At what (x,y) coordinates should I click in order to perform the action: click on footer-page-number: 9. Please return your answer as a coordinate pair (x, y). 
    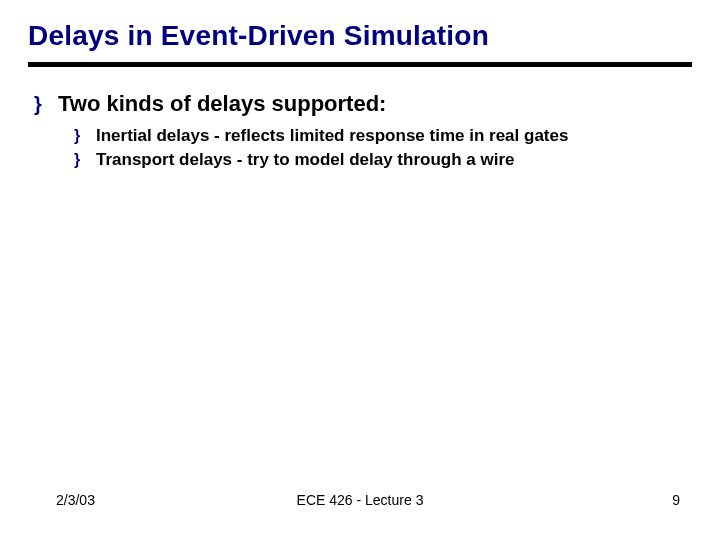
    Looking at the image, I should click on (676, 500).